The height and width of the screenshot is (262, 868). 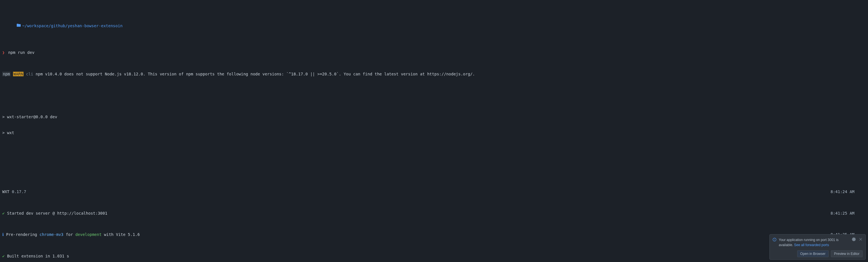 I want to click on prompt-line: ❯ npm run dev, so click(x=434, y=53).